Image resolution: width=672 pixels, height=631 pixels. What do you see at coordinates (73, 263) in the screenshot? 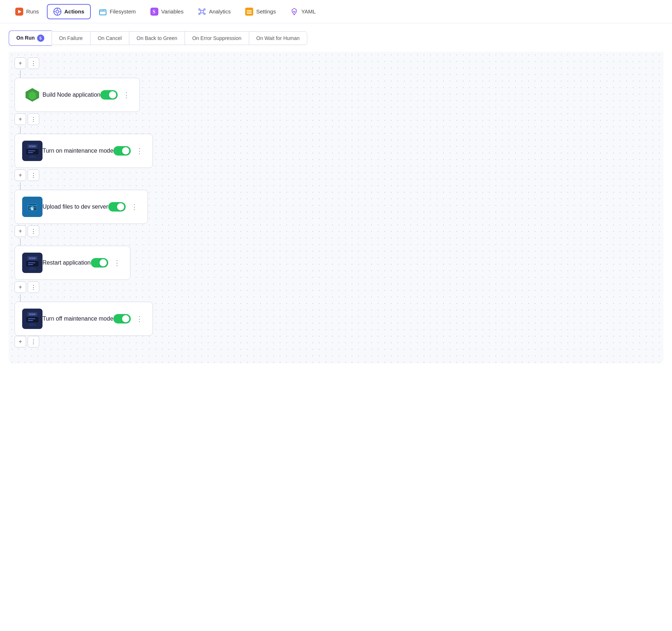
I see `action-card-action-4: SSH Restart application⋮` at bounding box center [73, 263].